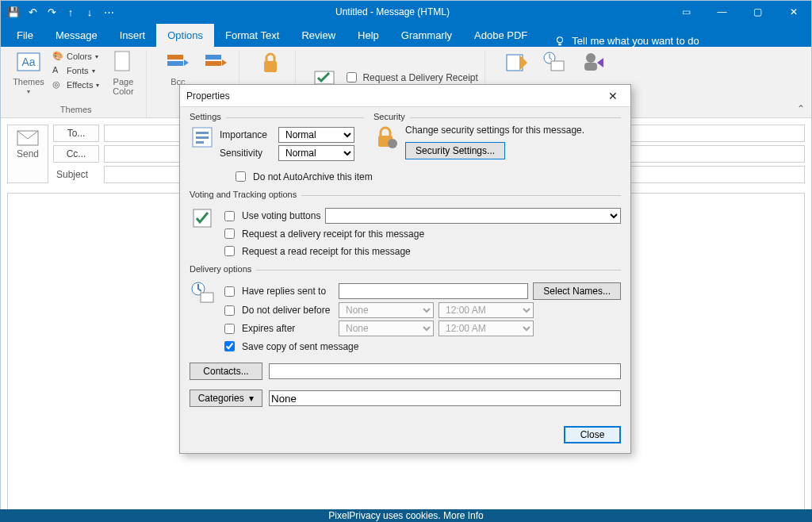 This screenshot has height=522, width=812. What do you see at coordinates (486, 328) in the screenshot?
I see `expires-time-select: 12:00 AM` at bounding box center [486, 328].